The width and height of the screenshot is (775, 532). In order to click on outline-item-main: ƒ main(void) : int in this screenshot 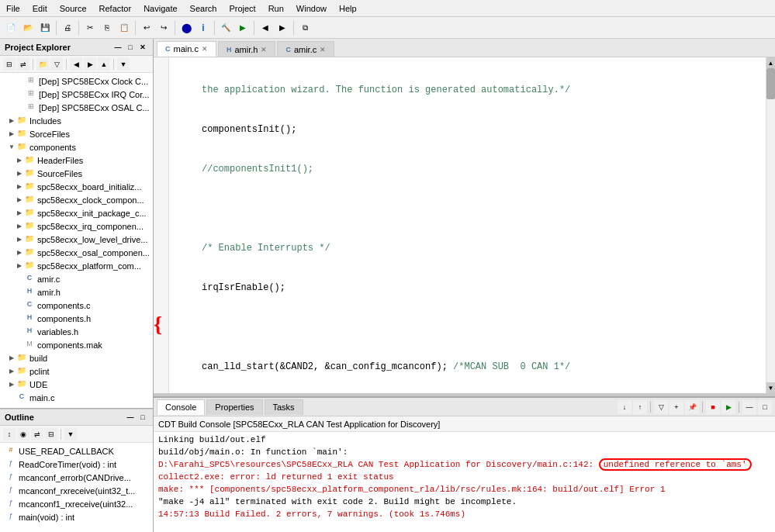, I will do `click(76, 516)`.